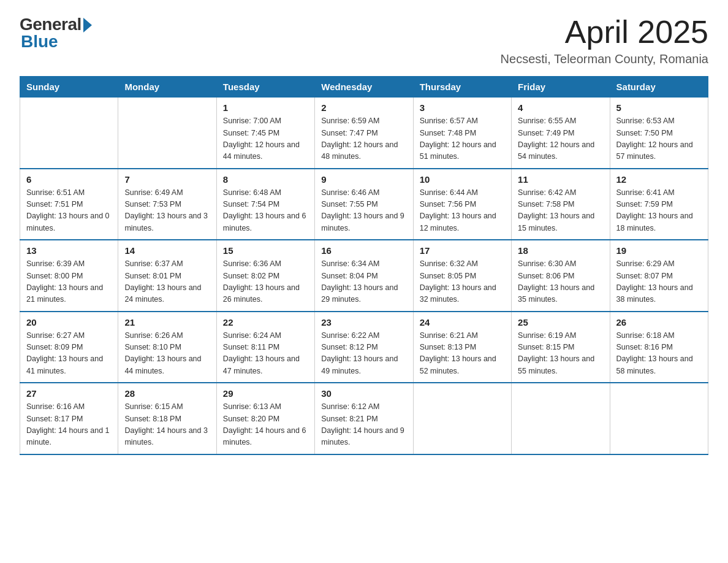 This screenshot has width=728, height=563. I want to click on day-detail: Sunrise: 6:53 AM Sunset: 7:50 PM Dayligh…, so click(659, 139).